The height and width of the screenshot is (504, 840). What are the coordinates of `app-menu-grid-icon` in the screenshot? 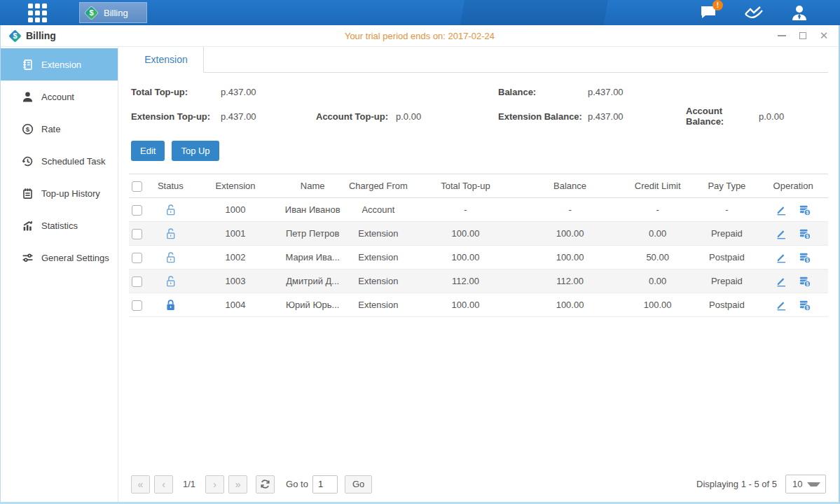 It's located at (37, 13).